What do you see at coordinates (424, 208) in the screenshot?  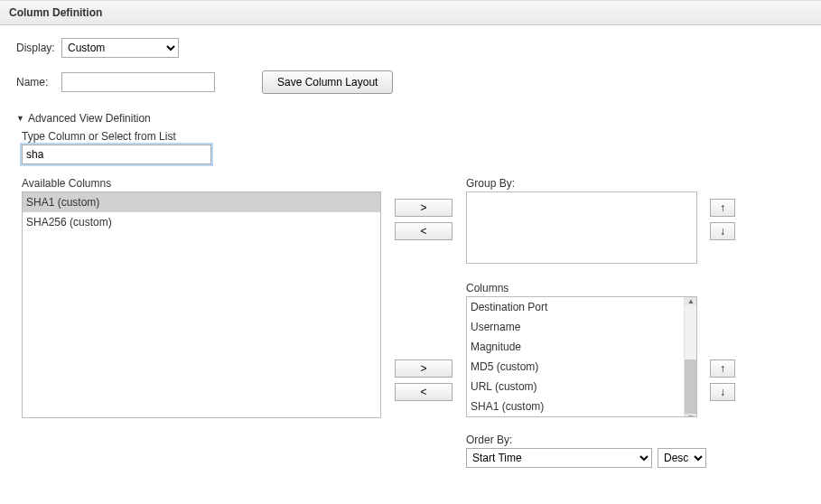 I see `add-to-groupby-button: >` at bounding box center [424, 208].